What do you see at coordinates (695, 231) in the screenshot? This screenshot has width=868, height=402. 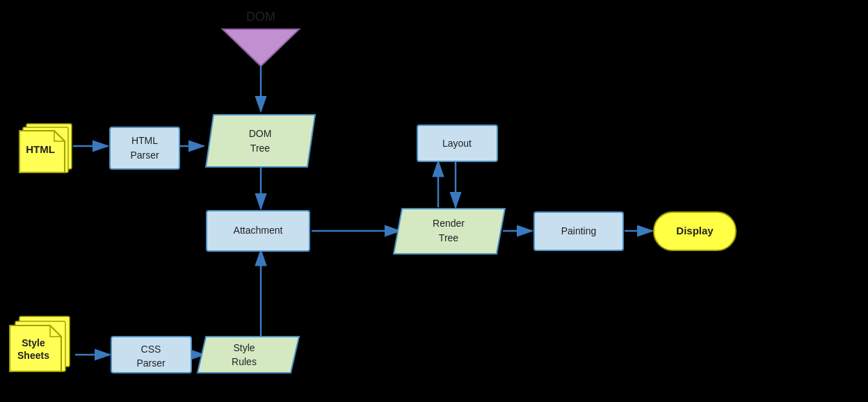 I see `display-label: Display` at bounding box center [695, 231].